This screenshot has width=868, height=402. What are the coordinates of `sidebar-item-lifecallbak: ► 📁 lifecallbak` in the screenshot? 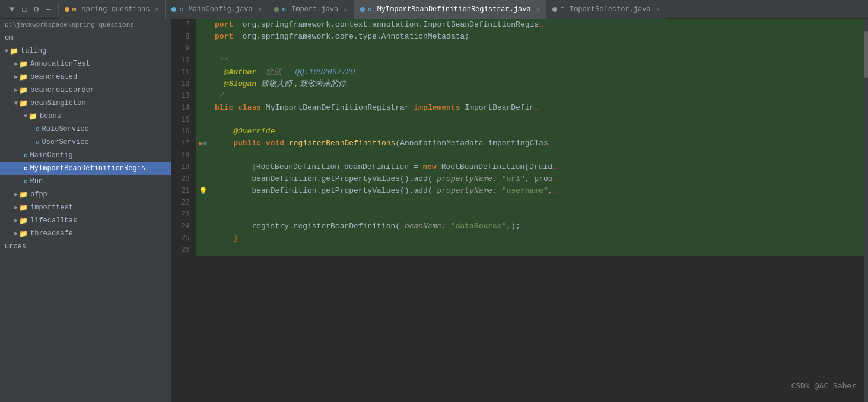 It's located at (85, 221).